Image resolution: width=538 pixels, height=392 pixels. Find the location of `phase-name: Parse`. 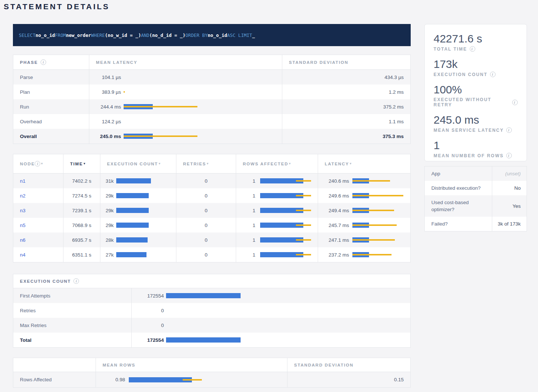

phase-name: Parse is located at coordinates (51, 77).